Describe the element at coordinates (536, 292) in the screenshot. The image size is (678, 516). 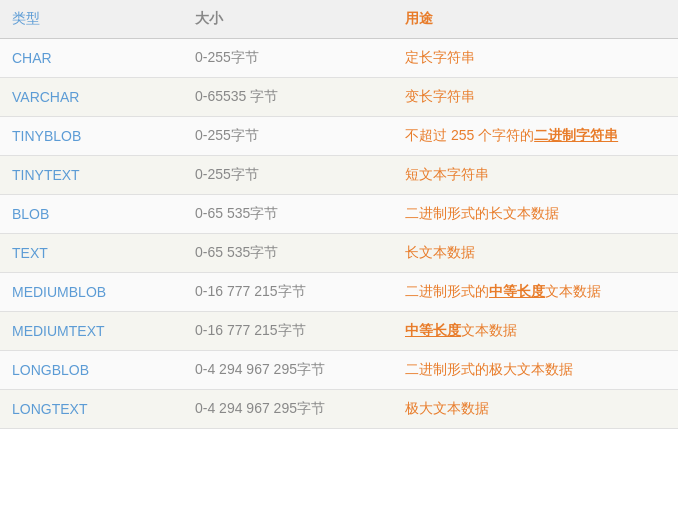
I see `cell-usage: 二进制形式的中等长度文本数据` at that location.